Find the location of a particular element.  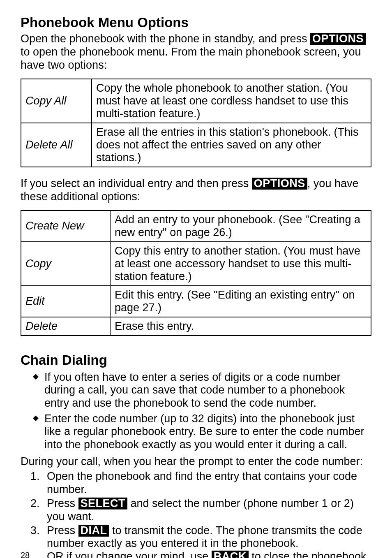

list-item: Enter the code number (up to 32 digits) … is located at coordinates (202, 432).